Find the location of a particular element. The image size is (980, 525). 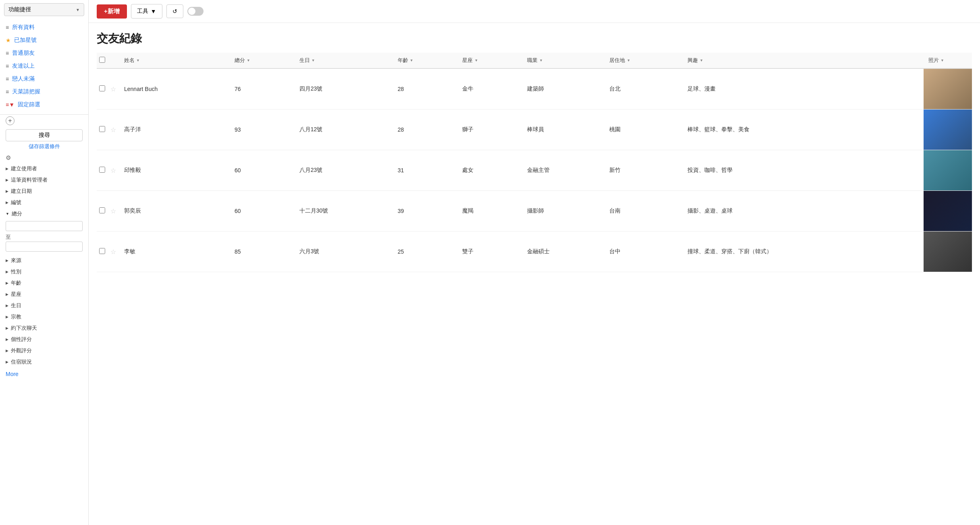

shortcut-dropdown: 功能捷徑 ▼ is located at coordinates (44, 10).